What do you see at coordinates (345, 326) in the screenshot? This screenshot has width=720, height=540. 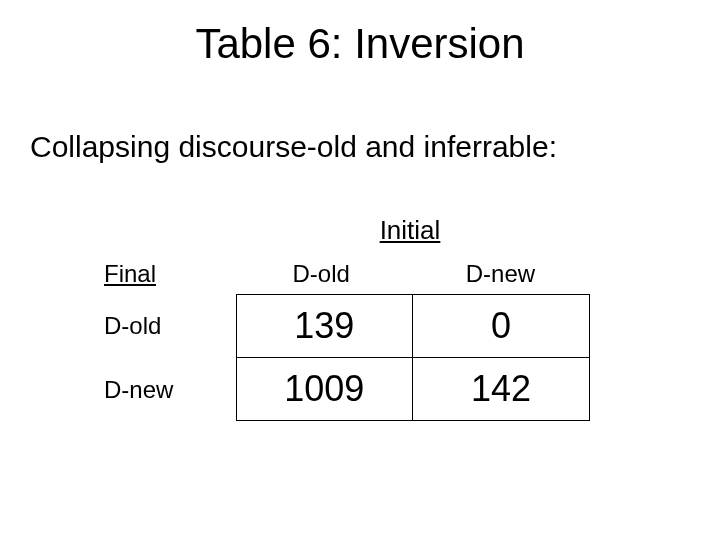 I see `table-row: D-old 139 0` at bounding box center [345, 326].